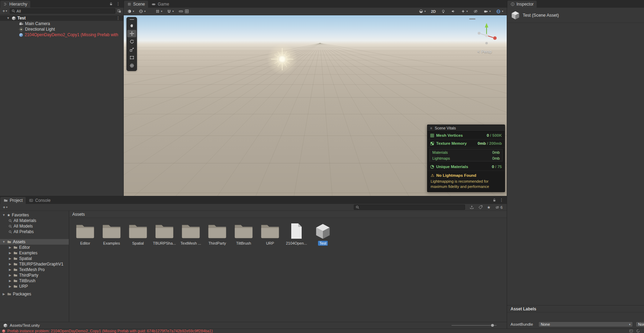 Image resolution: width=644 pixels, height=333 pixels. What do you see at coordinates (62, 29) in the screenshot?
I see `hierarchy-item-directional-light: Directional Light` at bounding box center [62, 29].